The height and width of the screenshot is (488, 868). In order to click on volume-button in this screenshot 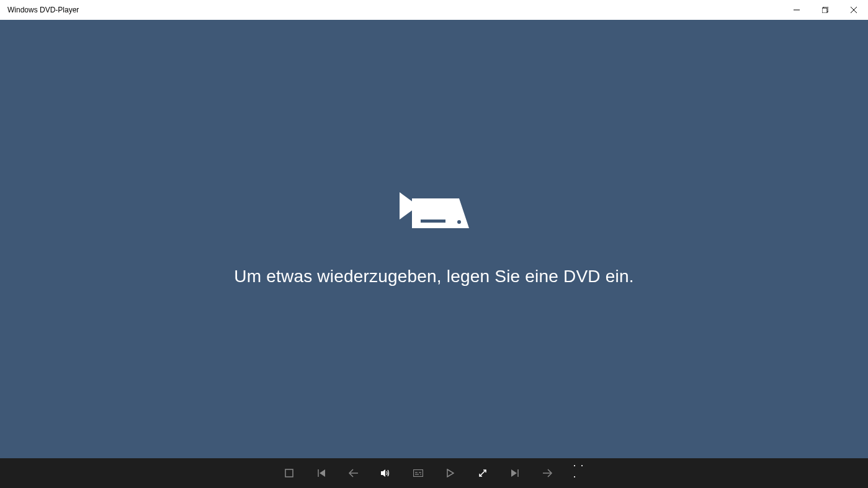, I will do `click(386, 473)`.